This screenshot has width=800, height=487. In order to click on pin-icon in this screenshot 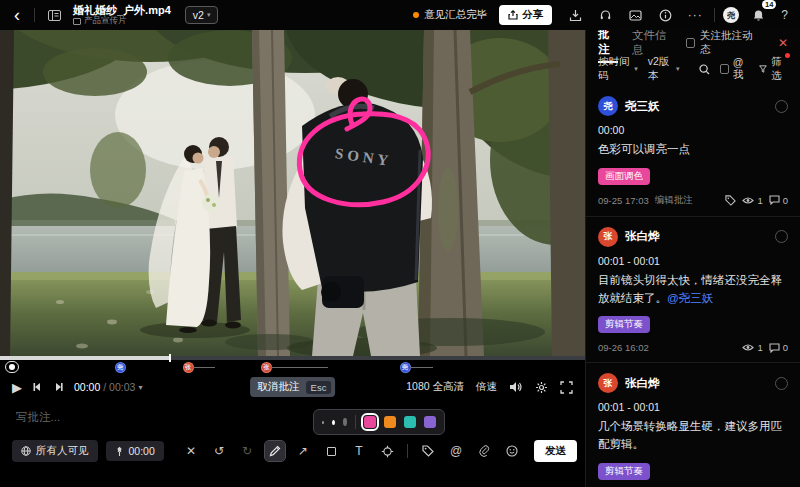, I will do `click(120, 452)`.